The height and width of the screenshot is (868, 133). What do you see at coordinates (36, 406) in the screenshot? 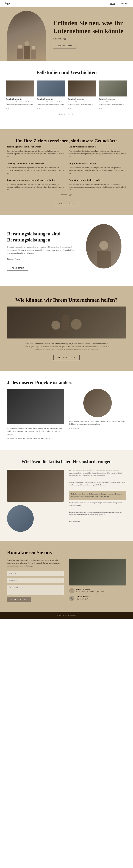
I see `projects-left-image` at bounding box center [36, 406].